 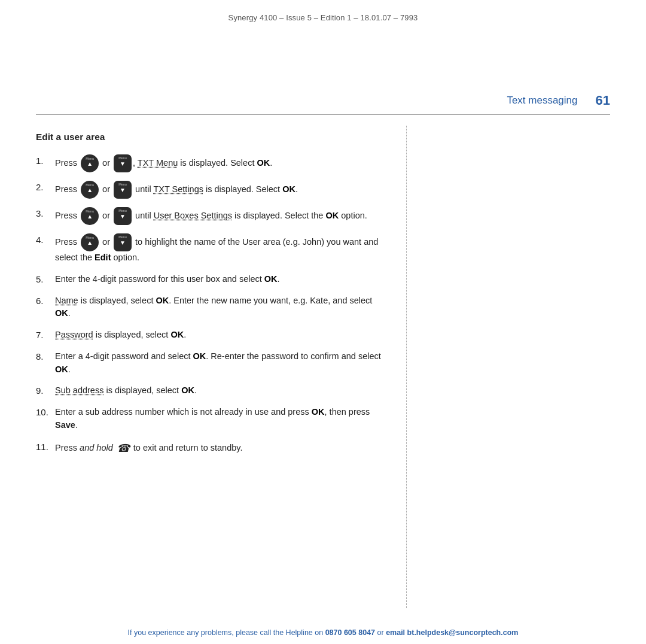 What do you see at coordinates (212, 449) in the screenshot?
I see `step-11: 11. Press and hold ☎︎ to exit and return…` at bounding box center [212, 449].